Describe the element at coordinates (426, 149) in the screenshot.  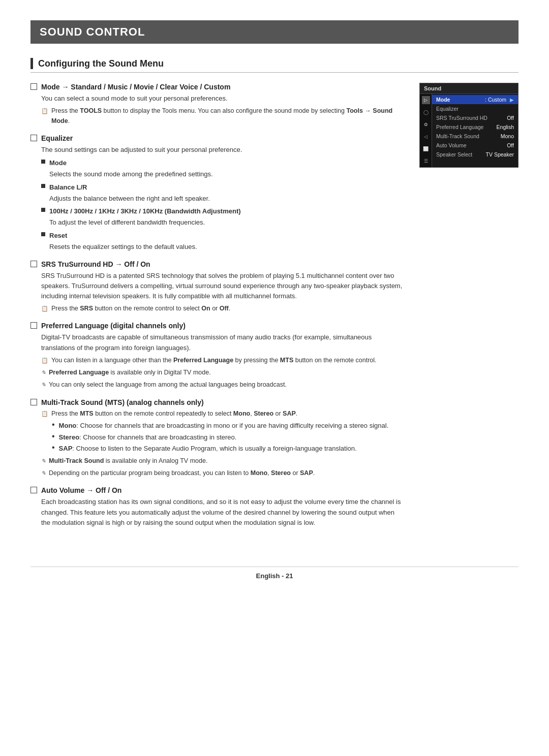
I see `tv-menu-icon-5: ⬜` at that location.